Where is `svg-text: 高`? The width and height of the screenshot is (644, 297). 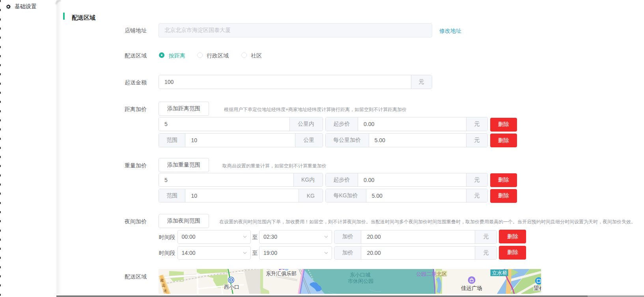 svg-text: 高 is located at coordinates (163, 286).